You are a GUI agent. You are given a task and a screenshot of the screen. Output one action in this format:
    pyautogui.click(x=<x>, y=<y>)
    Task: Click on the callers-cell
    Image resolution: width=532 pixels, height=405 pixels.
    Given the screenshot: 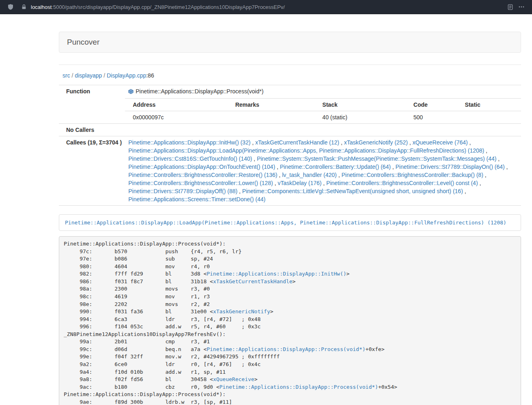 What is the action you would take?
    pyautogui.click(x=323, y=130)
    